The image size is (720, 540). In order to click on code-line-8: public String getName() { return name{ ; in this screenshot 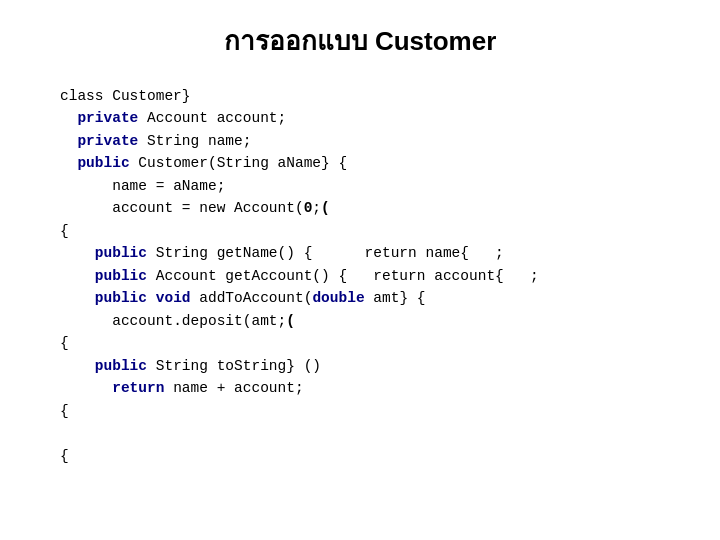, I will do `click(370, 253)`.